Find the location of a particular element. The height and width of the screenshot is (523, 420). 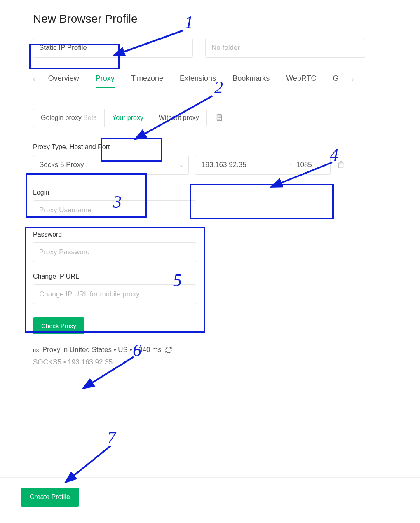

proxy-mode-without: Without proxy is located at coordinates (179, 118).